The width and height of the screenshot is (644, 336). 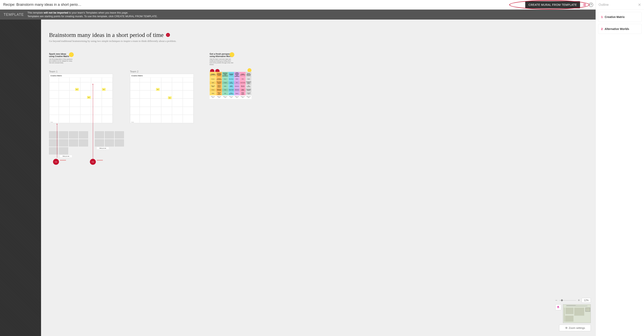 I want to click on aw-cell: Dyson, so click(x=225, y=79).